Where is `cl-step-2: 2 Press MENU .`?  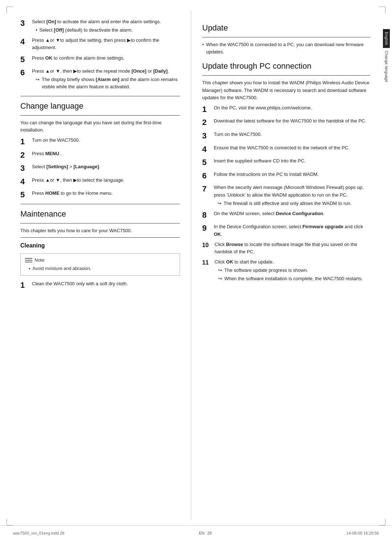 cl-step-2: 2 Press MENU . is located at coordinates (100, 156).